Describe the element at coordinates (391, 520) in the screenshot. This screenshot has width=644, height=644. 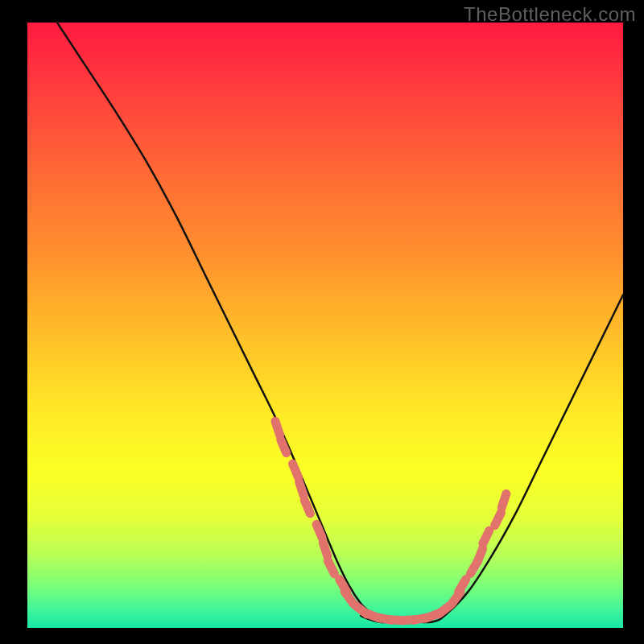
I see `curve-markers` at that location.